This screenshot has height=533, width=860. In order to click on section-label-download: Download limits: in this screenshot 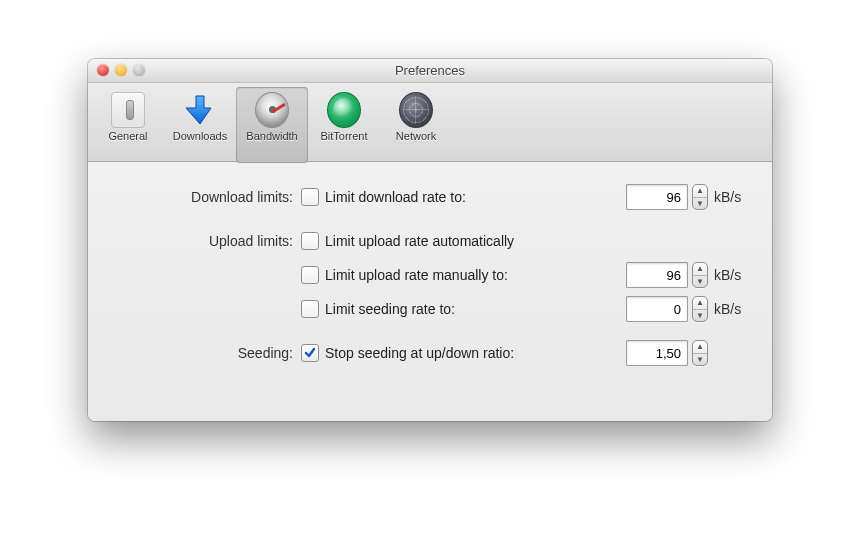, I will do `click(204, 197)`.